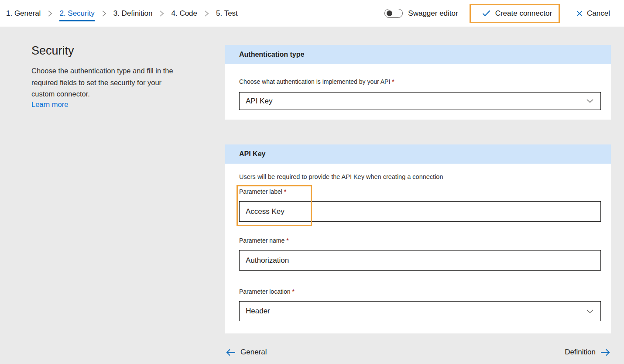 The image size is (624, 364). I want to click on tab-definition: 3. Definition, so click(133, 13).